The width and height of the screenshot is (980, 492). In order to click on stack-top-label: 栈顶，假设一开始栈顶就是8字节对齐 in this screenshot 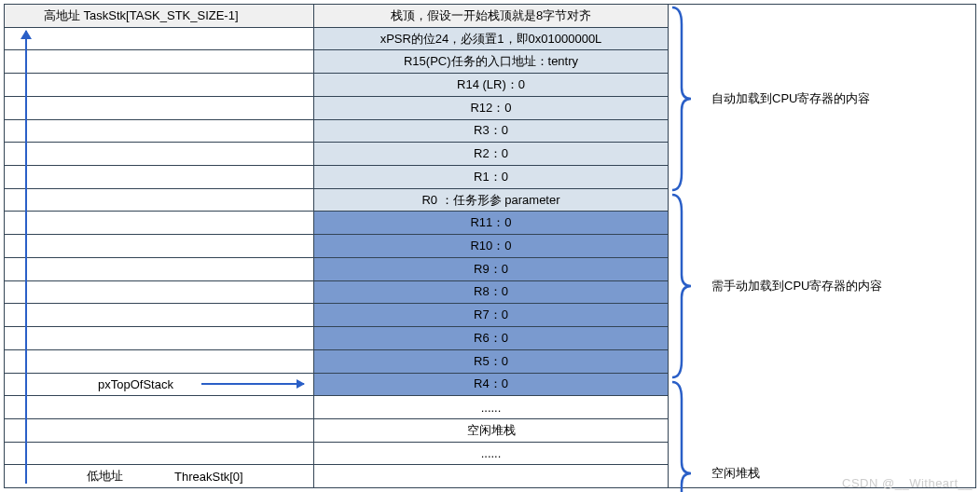, I will do `click(490, 16)`.